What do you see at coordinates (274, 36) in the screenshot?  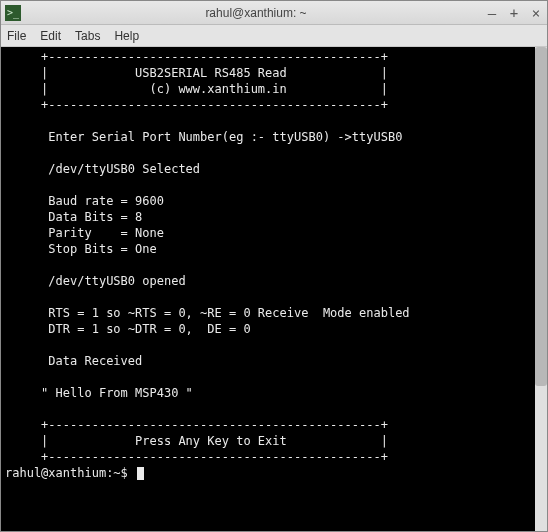 I see `menu-bar: File Edit Tabs Help` at bounding box center [274, 36].